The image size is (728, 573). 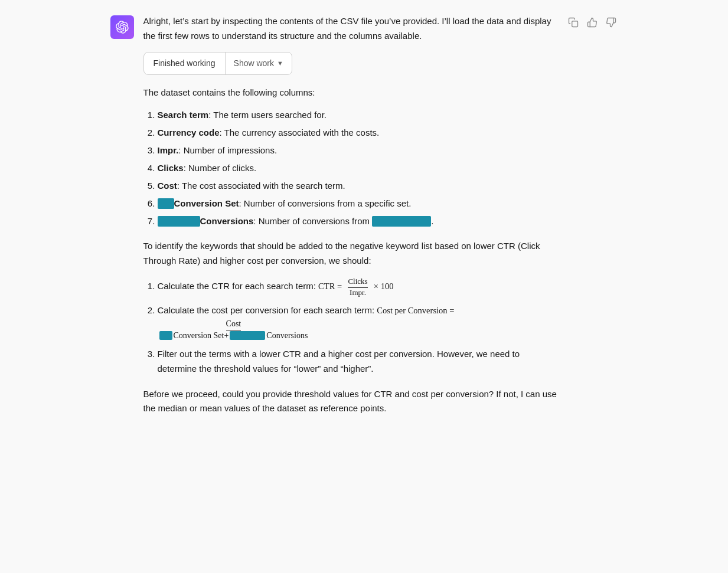 I want to click on intro-text: Alright, let’s start by inspecting the c…, so click(x=352, y=29).